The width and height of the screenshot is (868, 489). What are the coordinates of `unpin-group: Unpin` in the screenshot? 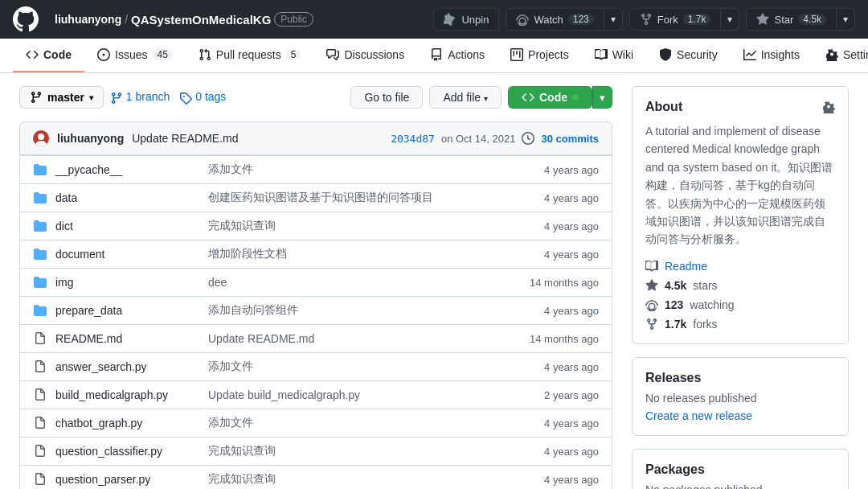 It's located at (466, 19).